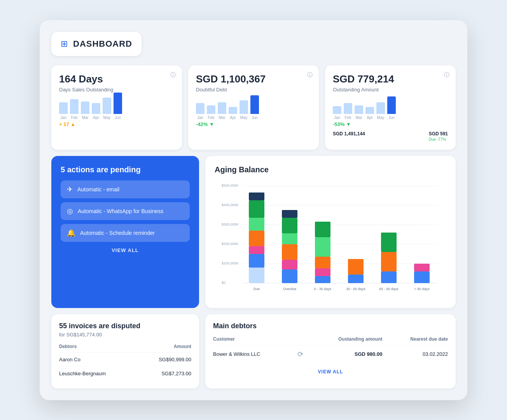 The image size is (507, 420). Describe the element at coordinates (70, 211) in the screenshot. I see `whatsapp-icon: ◎` at that location.